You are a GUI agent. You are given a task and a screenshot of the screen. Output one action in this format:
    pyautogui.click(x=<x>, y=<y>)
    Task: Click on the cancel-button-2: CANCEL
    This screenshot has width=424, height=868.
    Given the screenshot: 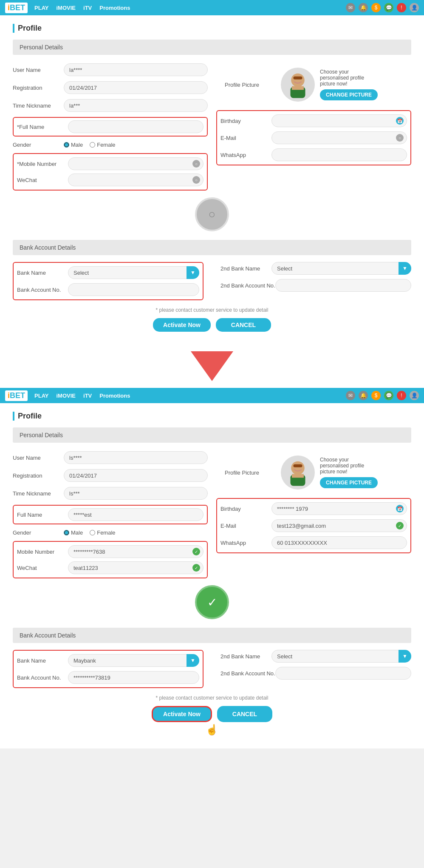 What is the action you would take?
    pyautogui.click(x=245, y=714)
    